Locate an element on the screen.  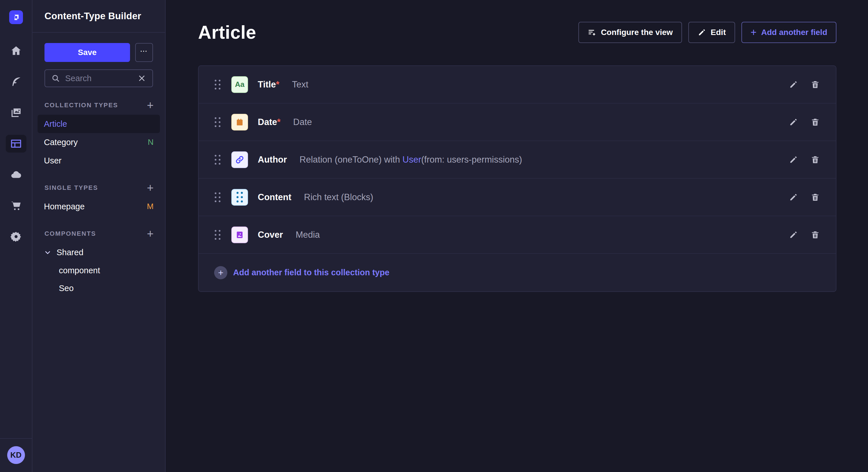
chevron-down-icon is located at coordinates (48, 252).